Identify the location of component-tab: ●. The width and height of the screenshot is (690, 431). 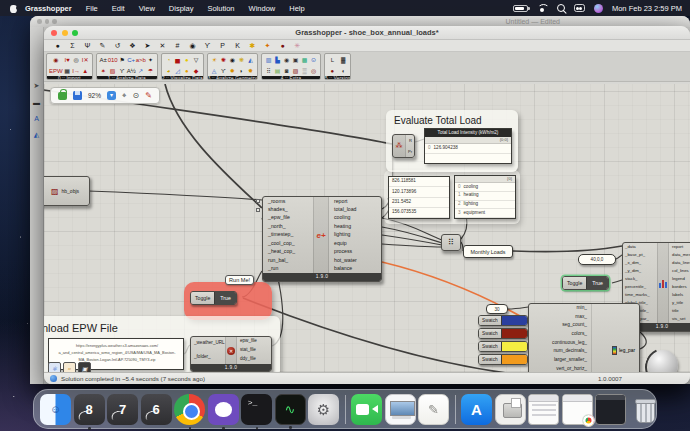
(58, 46).